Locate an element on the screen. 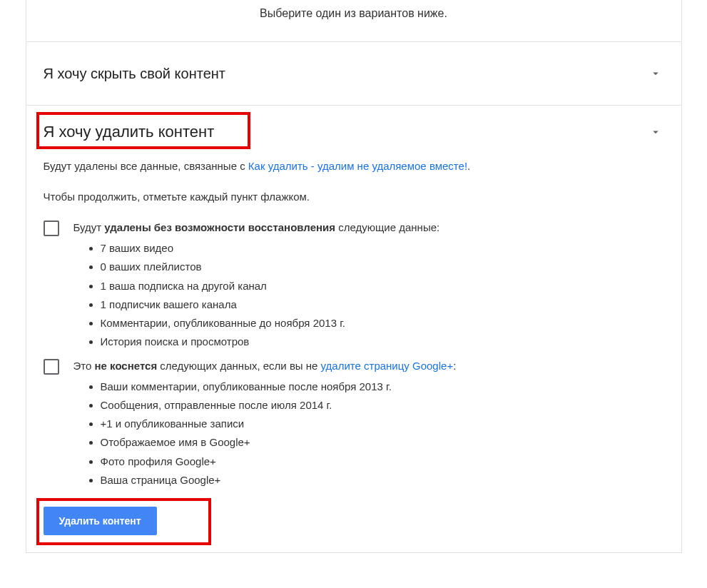  list-item: 1 ваша подписка на другой канал is located at coordinates (382, 286).